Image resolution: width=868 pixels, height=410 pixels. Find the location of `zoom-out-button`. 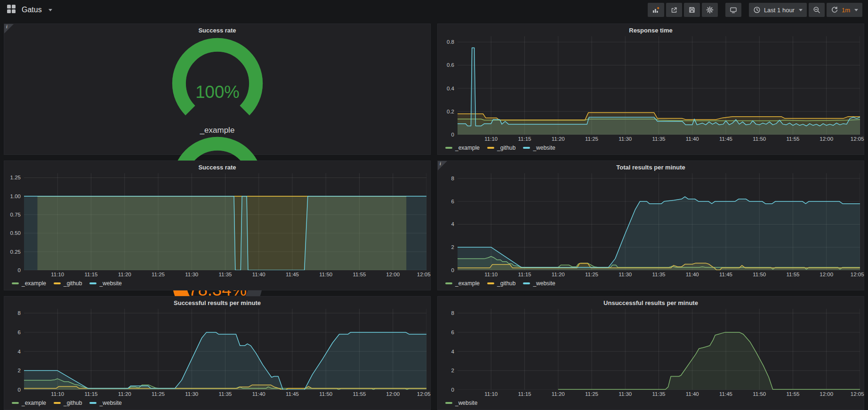

zoom-out-button is located at coordinates (817, 10).